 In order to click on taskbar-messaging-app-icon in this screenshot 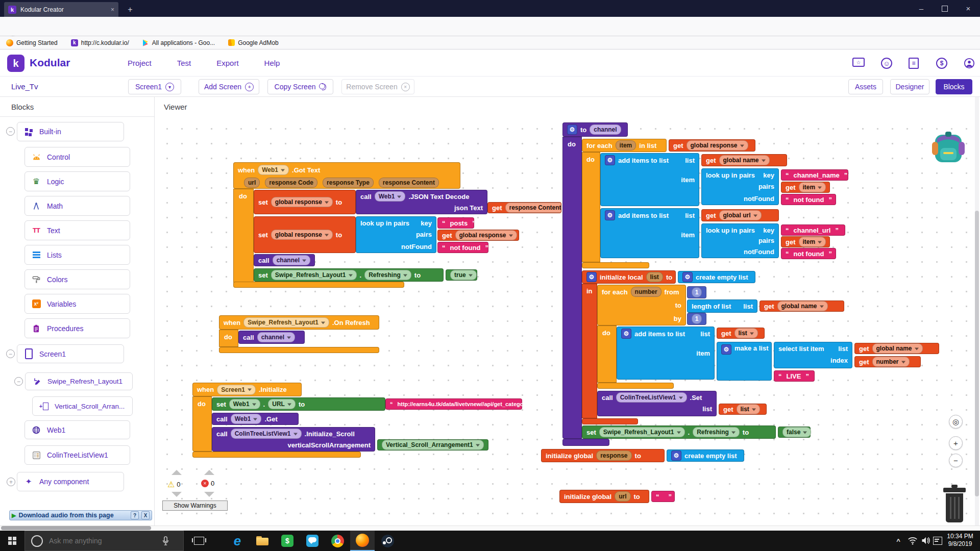, I will do `click(312, 541)`.